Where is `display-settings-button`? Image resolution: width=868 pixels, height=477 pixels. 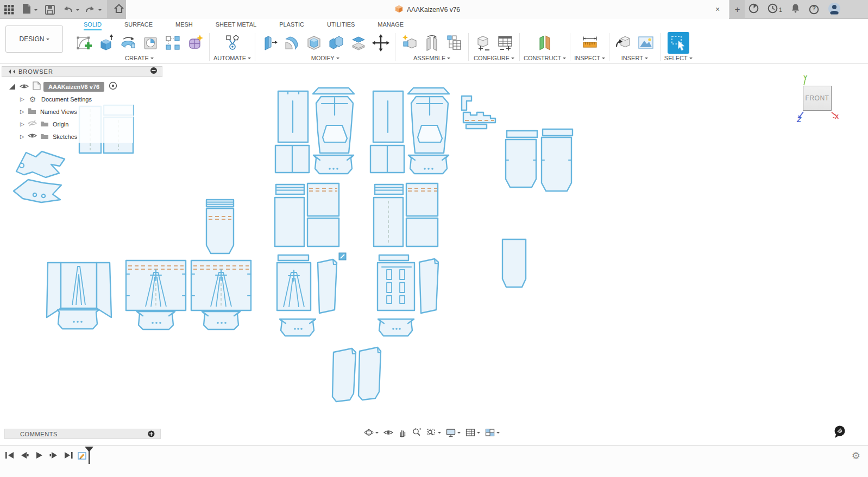
display-settings-button is located at coordinates (453, 433).